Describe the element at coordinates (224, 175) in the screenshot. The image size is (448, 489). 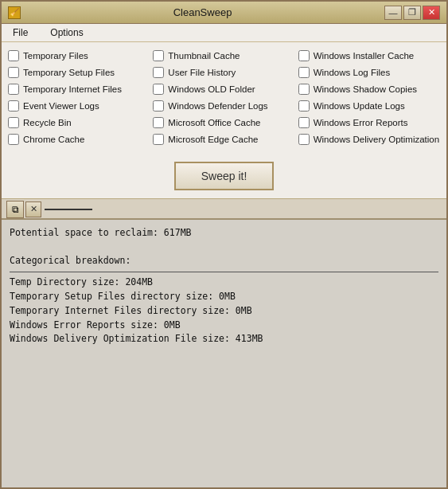
I see `sweep-button-area: Sweep it!` at that location.